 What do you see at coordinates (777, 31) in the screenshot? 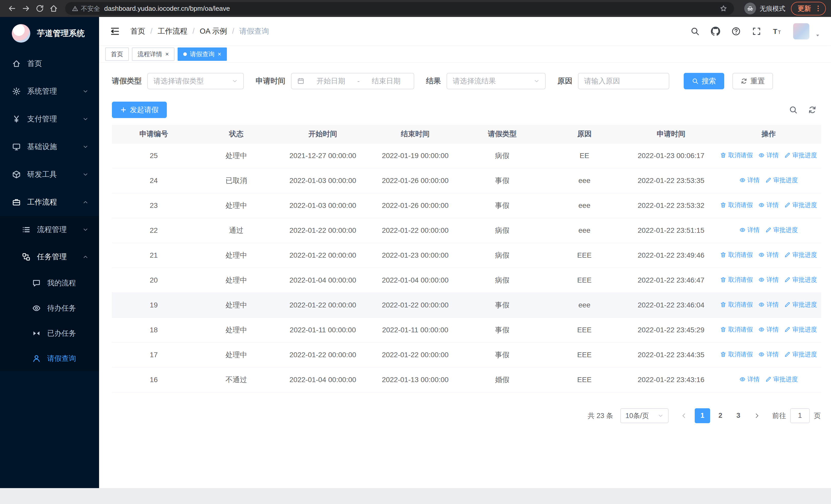
I see `font-size-icon: TT` at bounding box center [777, 31].